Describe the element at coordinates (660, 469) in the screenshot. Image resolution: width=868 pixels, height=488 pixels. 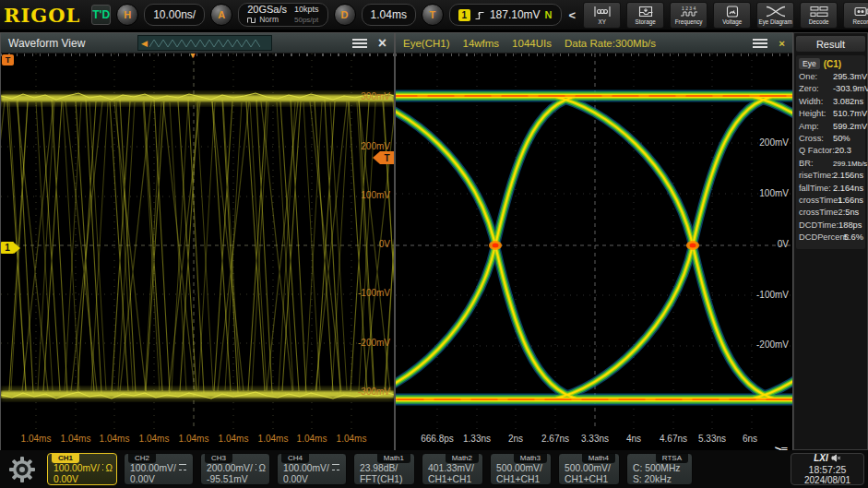
I see `rtsa-card: RTSA C: 500MHz S: 20kHz` at that location.